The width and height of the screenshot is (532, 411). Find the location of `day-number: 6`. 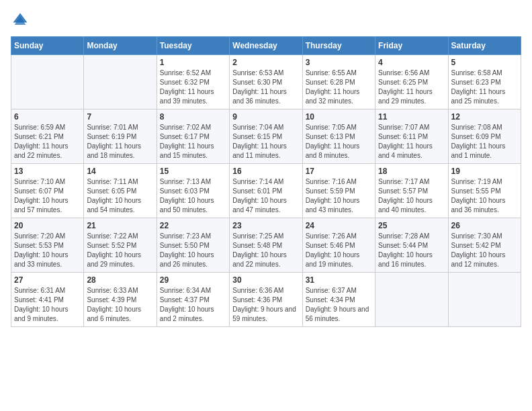

day-number: 6 is located at coordinates (47, 117).